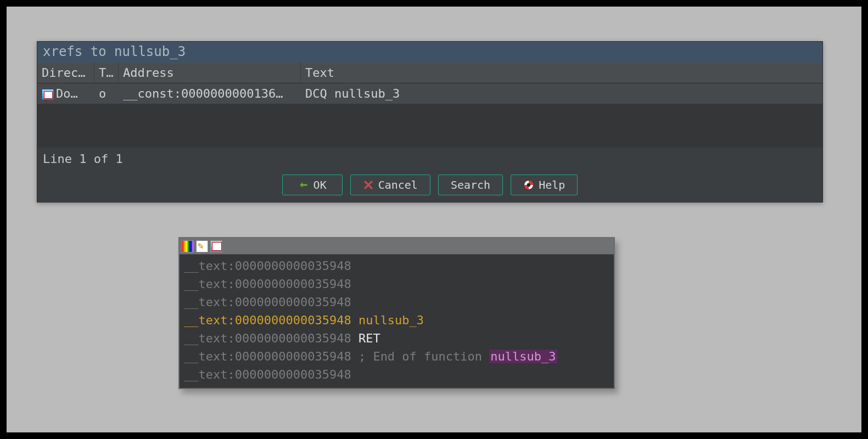  What do you see at coordinates (430, 73) in the screenshot?
I see `xrefs-columns-header: Directi Typ Address Text` at bounding box center [430, 73].